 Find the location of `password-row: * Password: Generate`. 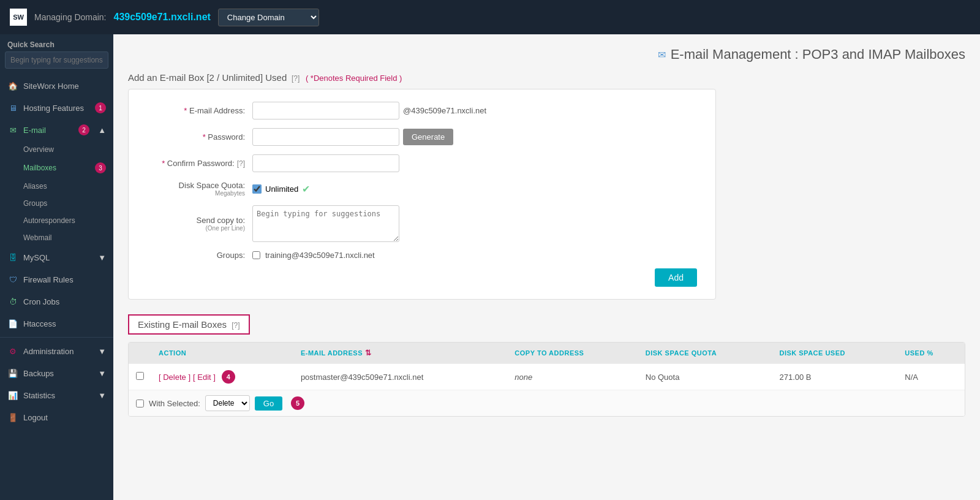

password-row: * Password: Generate is located at coordinates (422, 137).